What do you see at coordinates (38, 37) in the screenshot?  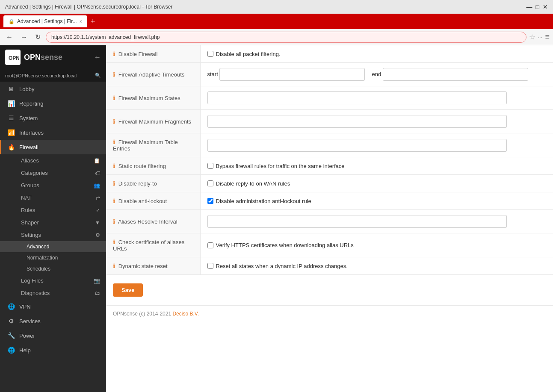 I see `reload-button: ↻` at bounding box center [38, 37].